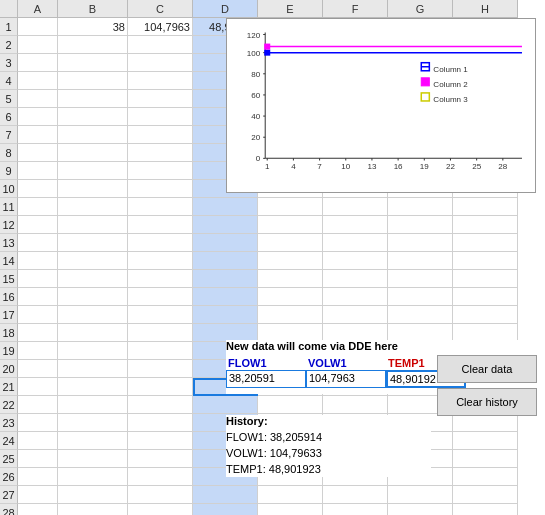  What do you see at coordinates (38, 279) in the screenshot?
I see `cell-A15` at bounding box center [38, 279].